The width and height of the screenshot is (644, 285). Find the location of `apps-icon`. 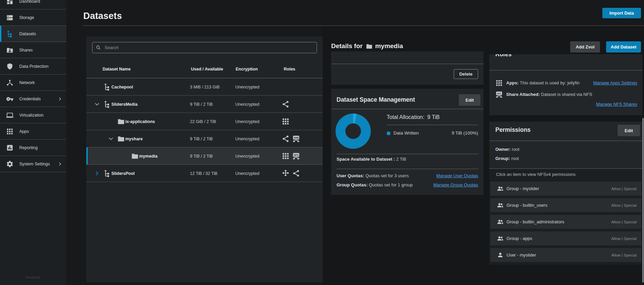

apps-icon is located at coordinates (10, 131).